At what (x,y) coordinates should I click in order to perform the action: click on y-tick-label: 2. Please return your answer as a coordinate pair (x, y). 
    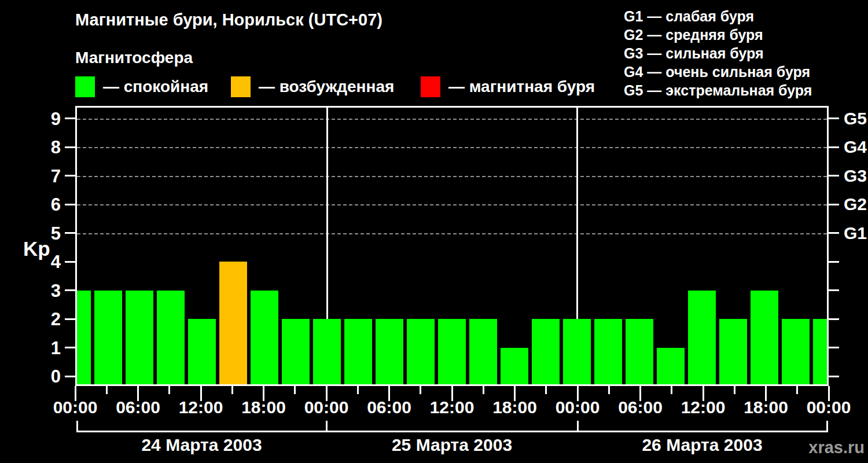
    Looking at the image, I should click on (46, 319).